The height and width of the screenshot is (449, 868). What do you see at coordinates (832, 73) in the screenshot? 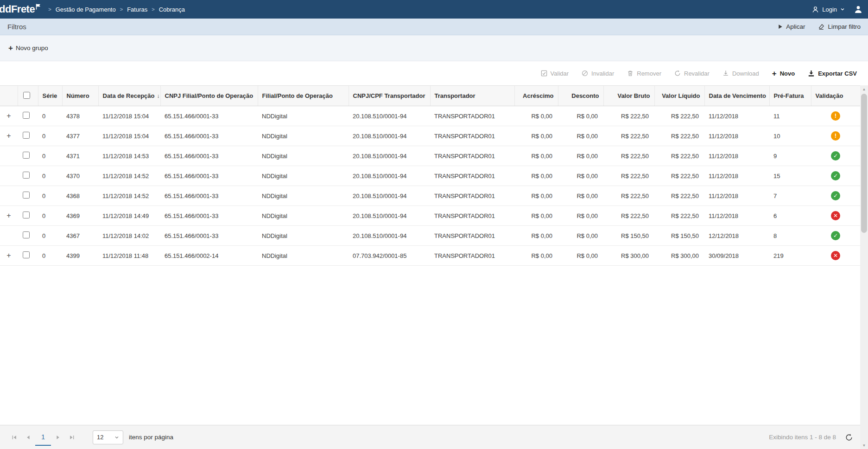
I see `export-csv-button: Exportar CSV` at bounding box center [832, 73].